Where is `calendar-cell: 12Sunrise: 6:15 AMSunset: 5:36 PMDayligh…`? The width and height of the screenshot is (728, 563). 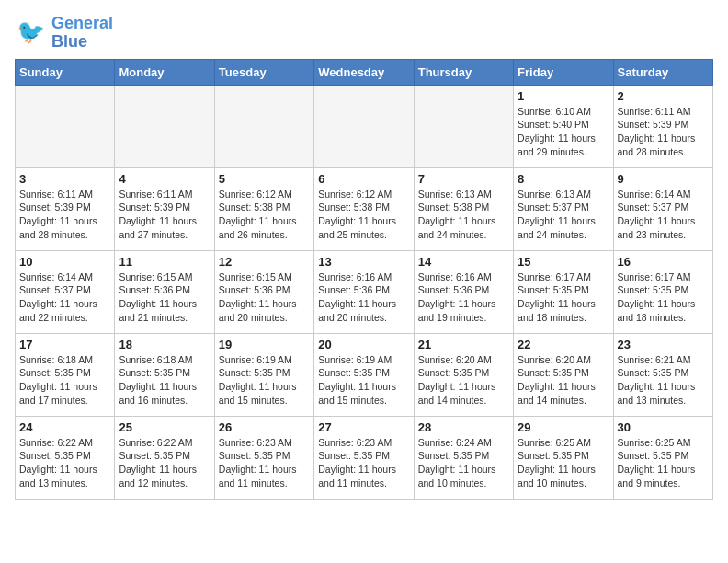 calendar-cell: 12Sunrise: 6:15 AMSunset: 5:36 PMDayligh… is located at coordinates (264, 292).